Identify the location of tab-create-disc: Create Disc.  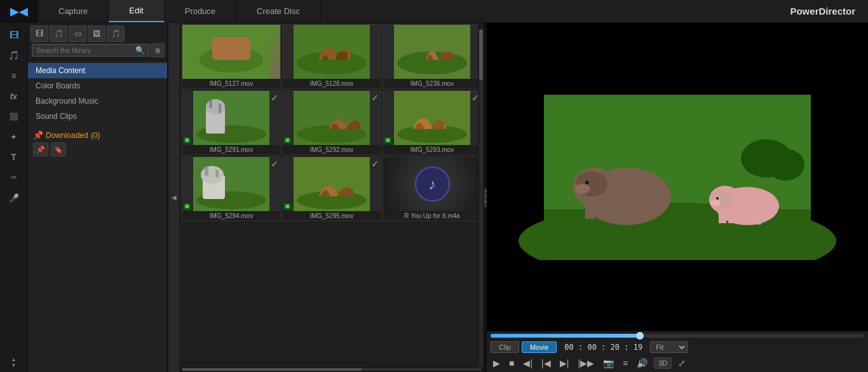
(278, 11).